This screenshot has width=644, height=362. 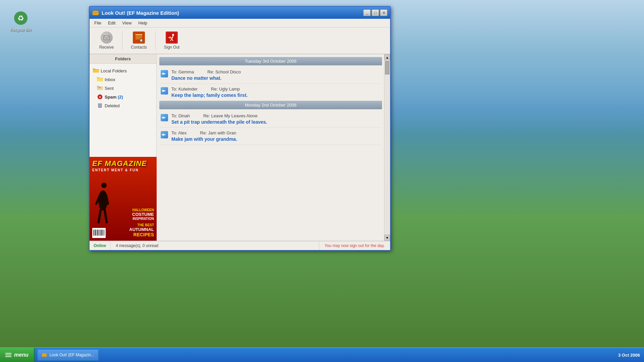 I want to click on date-header-1: Tuesday 3rd October 2006, so click(x=271, y=61).